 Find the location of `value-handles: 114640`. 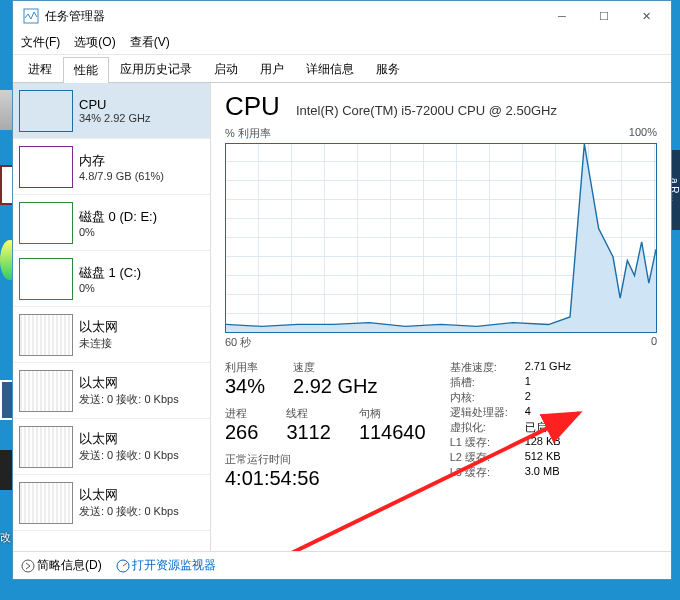

value-handles: 114640 is located at coordinates (392, 432).